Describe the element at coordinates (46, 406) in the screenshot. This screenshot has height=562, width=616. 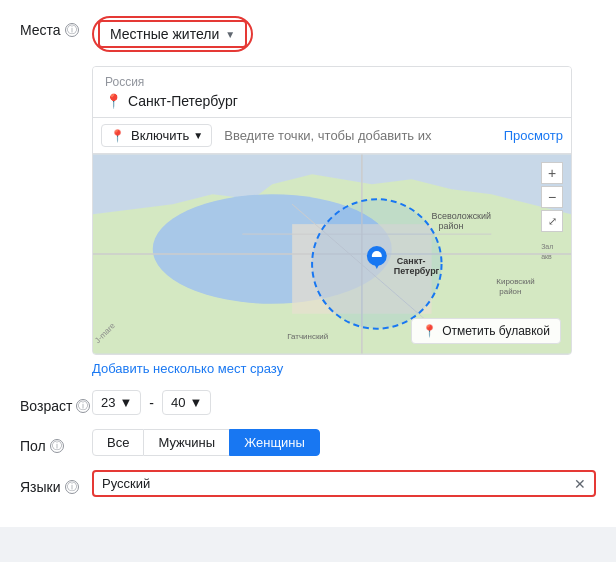
I see `vozrast-label-text: Возраст` at that location.